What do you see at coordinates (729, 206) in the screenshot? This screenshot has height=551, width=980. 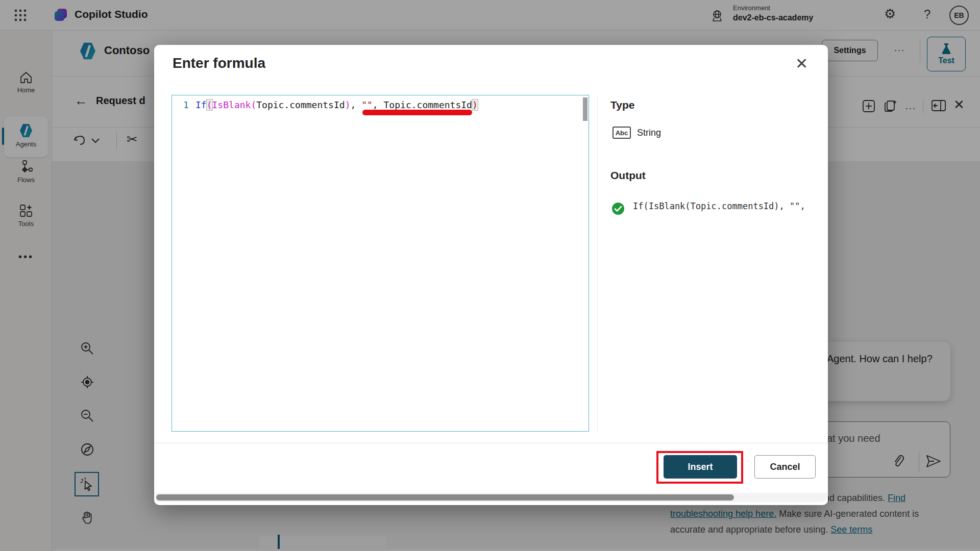 I see `output-value: If(IsBlank(Topic.commentsId), "",` at bounding box center [729, 206].